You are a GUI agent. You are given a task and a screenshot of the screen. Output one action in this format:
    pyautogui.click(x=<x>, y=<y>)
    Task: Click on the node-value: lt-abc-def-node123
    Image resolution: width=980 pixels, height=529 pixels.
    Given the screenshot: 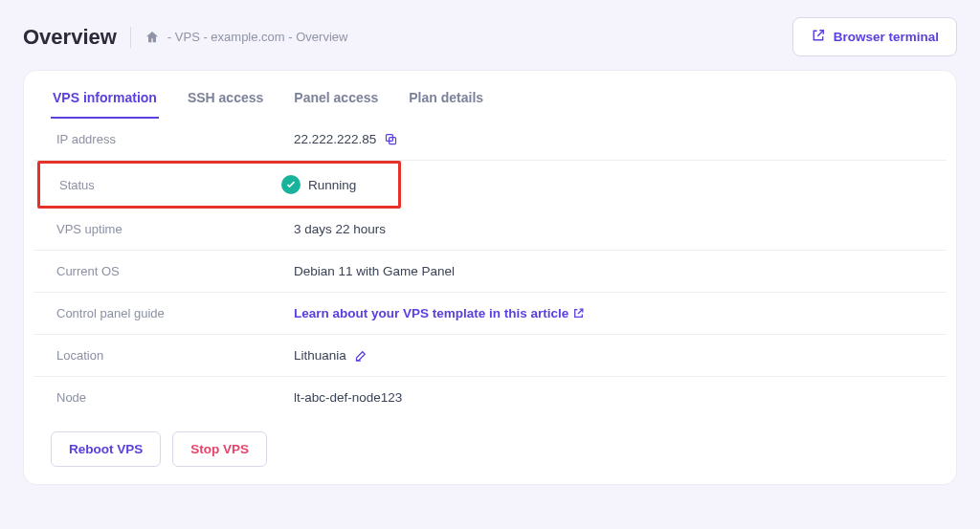 What is the action you would take?
    pyautogui.click(x=348, y=398)
    